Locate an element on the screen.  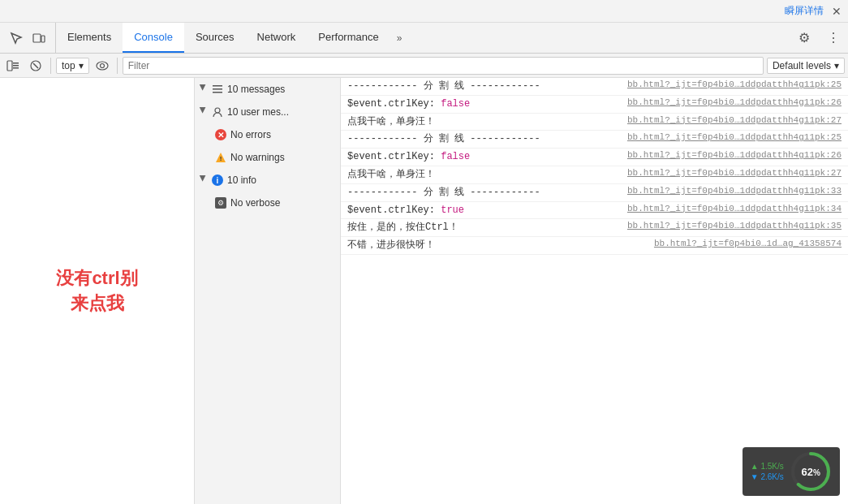
messages-label: 10 messages is located at coordinates (281, 89).